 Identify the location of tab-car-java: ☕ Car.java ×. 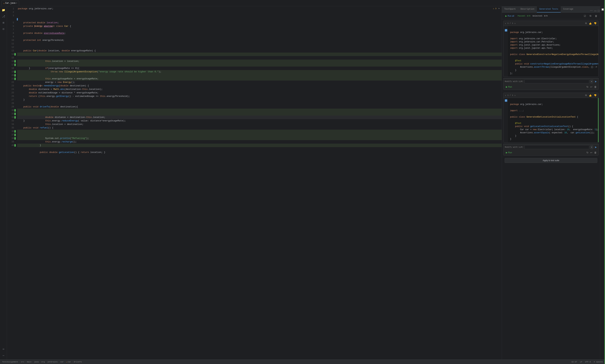
(10, 3).